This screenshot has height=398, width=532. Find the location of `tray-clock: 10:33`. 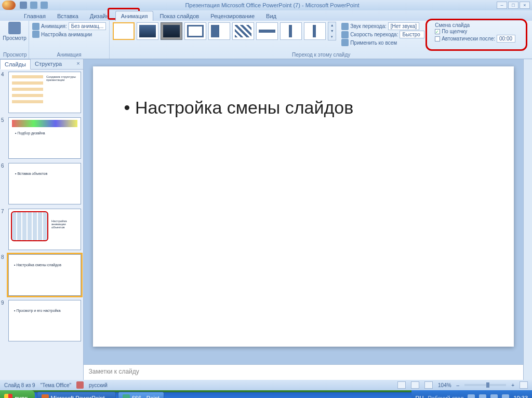

tray-clock: 10:33 is located at coordinates (521, 396).